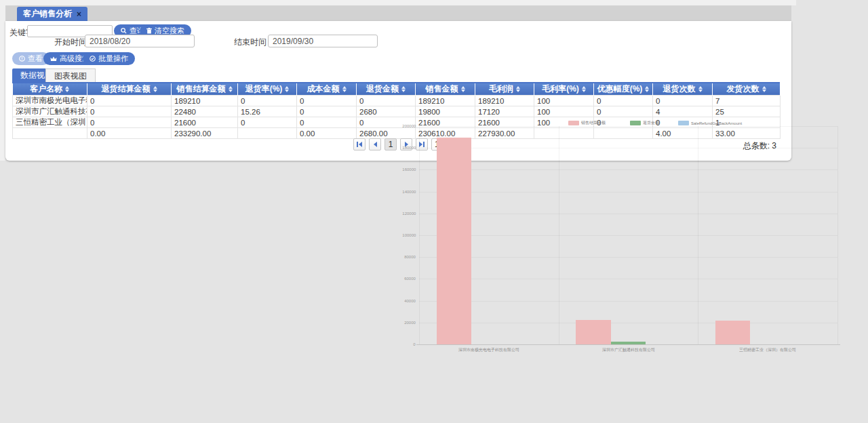 This screenshot has height=423, width=868. I want to click on table-cell: 2680, so click(387, 112).